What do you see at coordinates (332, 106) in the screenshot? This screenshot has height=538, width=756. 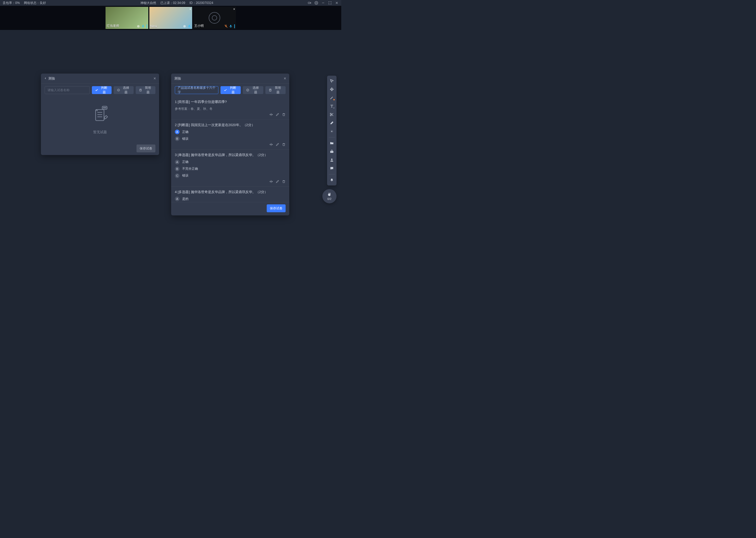 I see `text-tool` at bounding box center [332, 106].